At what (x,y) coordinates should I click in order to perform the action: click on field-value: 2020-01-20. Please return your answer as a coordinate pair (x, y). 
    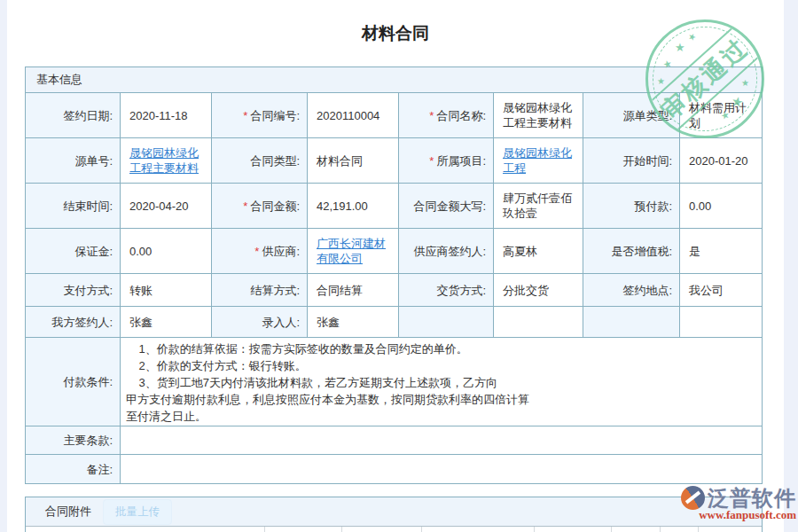
    Looking at the image, I should click on (721, 160).